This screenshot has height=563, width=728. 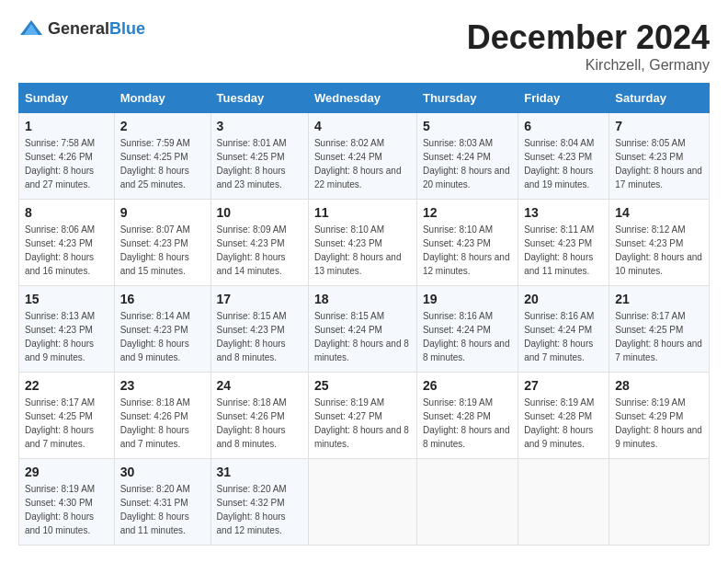 I want to click on day-info: Sunrise: 8:14 AMSunset: 4:23 PMDaylight:…, so click(x=163, y=337).